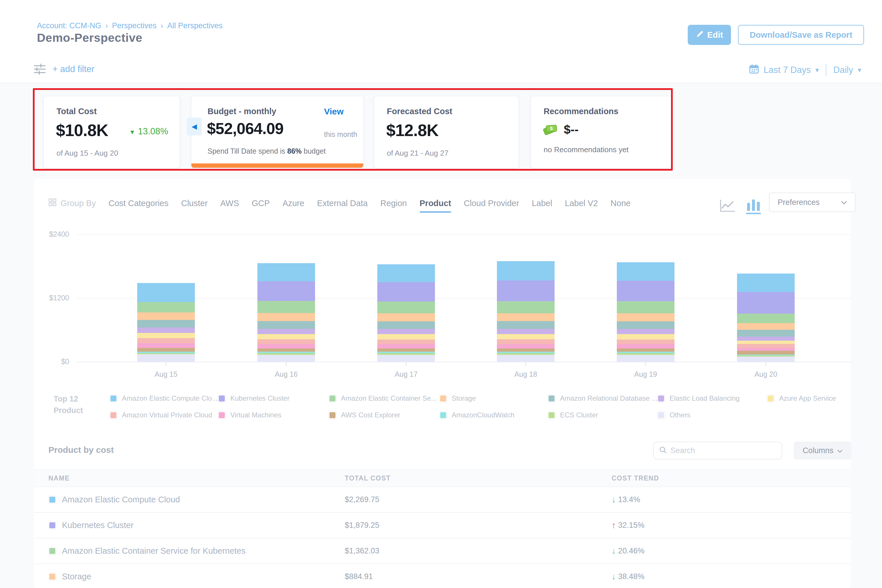  Describe the element at coordinates (254, 398) in the screenshot. I see `legend-item: Kubernetes Cluster` at that location.